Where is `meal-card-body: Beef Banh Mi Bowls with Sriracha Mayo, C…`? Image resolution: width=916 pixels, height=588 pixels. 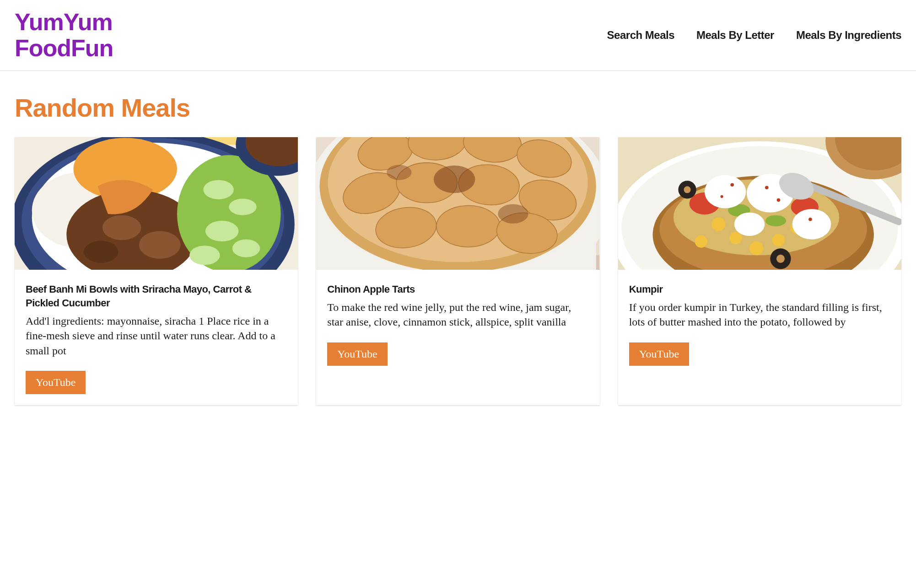
meal-card-body: Beef Banh Mi Bowls with Sriracha Mayo, C… is located at coordinates (156, 337).